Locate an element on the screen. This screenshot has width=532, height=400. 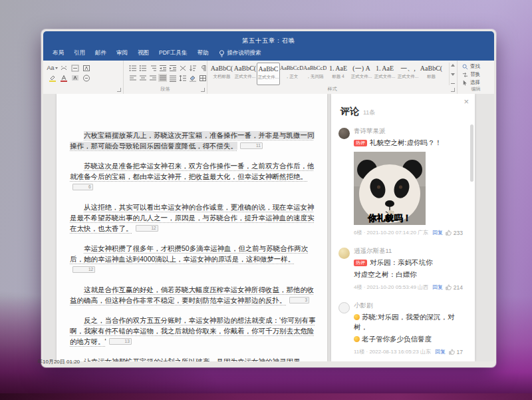
shading-button is located at coordinates (193, 78).